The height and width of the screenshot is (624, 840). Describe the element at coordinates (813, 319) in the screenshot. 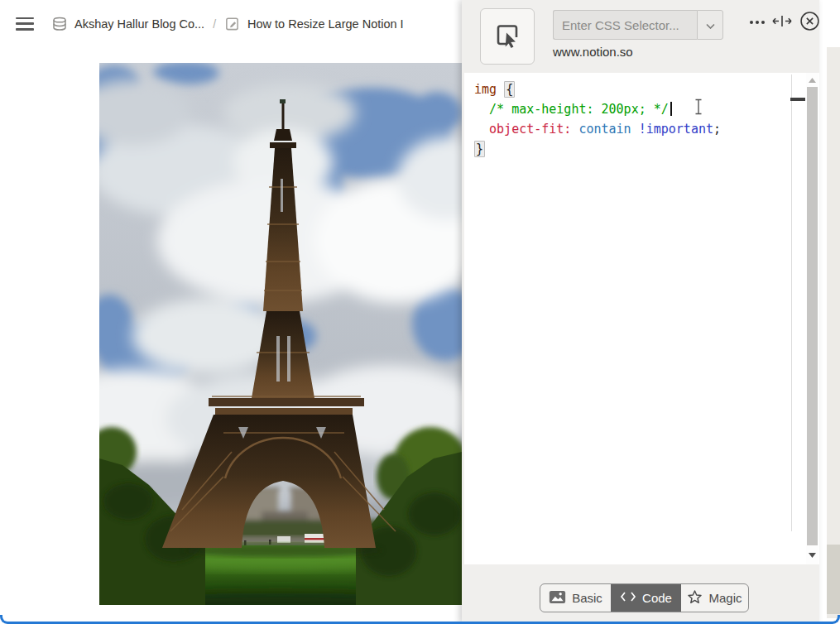

I see `editor-scrollbar` at that location.